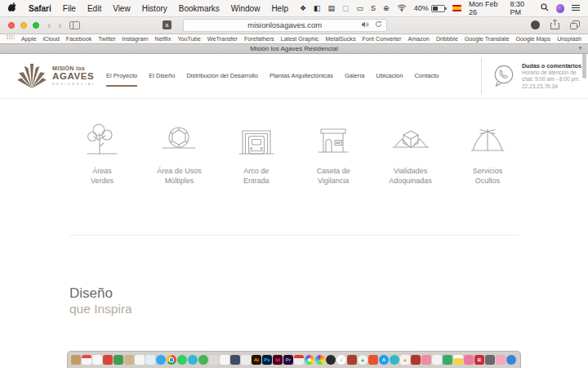  Describe the element at coordinates (161, 360) in the screenshot. I see `dock-safari-icon` at that location.